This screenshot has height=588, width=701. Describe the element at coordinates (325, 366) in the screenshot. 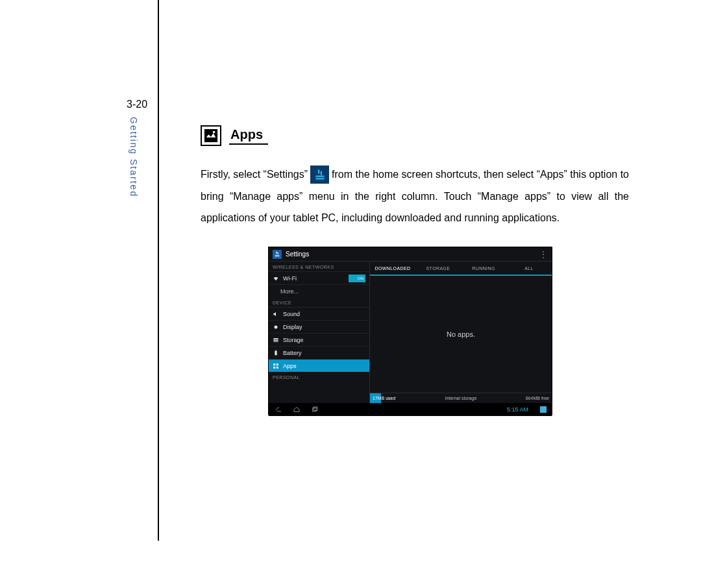

I see `apps-label: Apps` at that location.